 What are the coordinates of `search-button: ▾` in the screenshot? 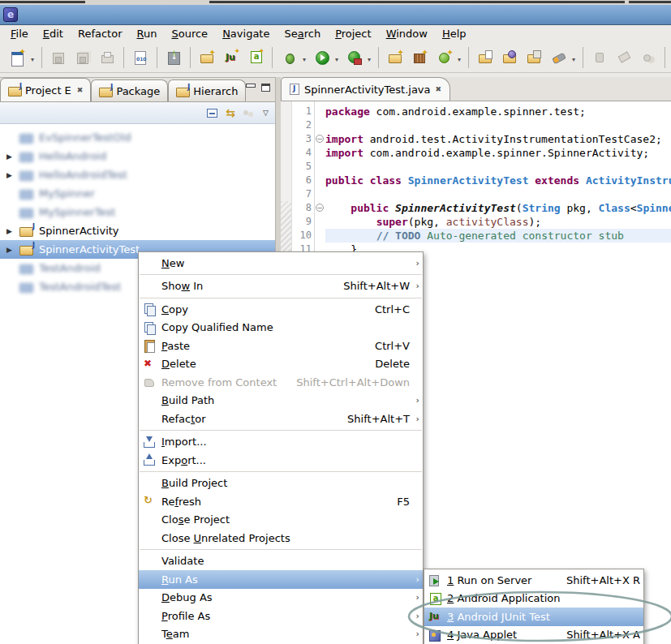 It's located at (562, 58).